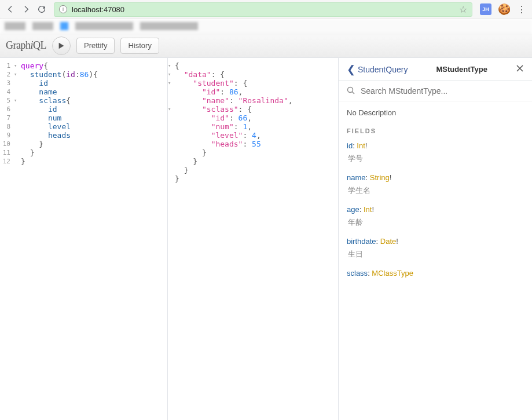  What do you see at coordinates (383, 70) in the screenshot?
I see `docs-back-label: StudentQuery` at bounding box center [383, 70].